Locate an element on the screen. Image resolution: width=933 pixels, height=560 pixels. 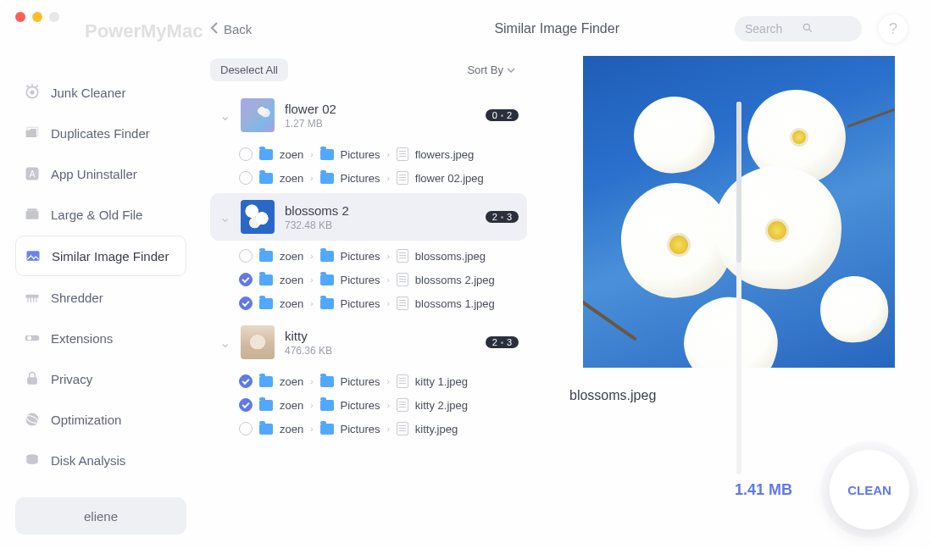
sidebar-item-extensions: Extensions is located at coordinates (101, 338).